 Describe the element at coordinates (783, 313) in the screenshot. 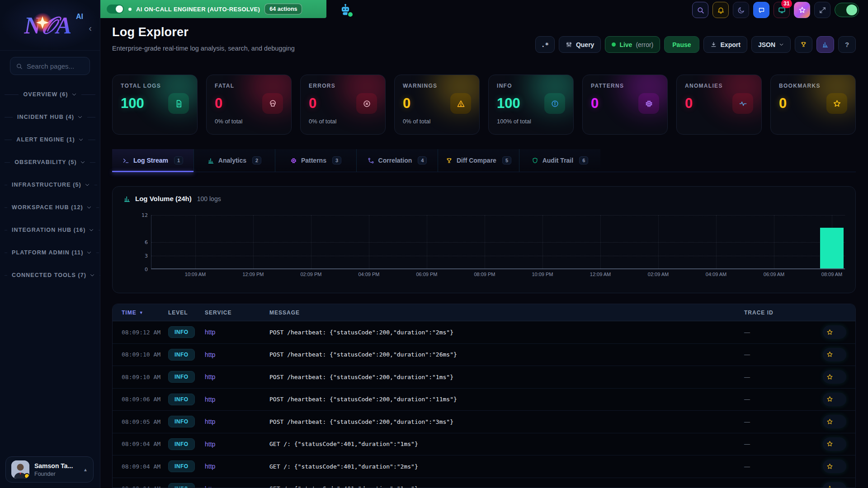

I see `column-header-trace-id: TRACE ID` at that location.